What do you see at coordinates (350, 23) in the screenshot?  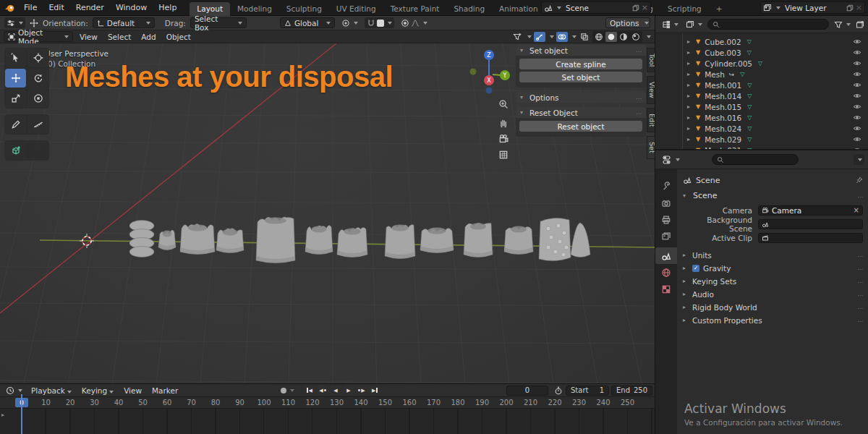 I see `pivot-point-button` at bounding box center [350, 23].